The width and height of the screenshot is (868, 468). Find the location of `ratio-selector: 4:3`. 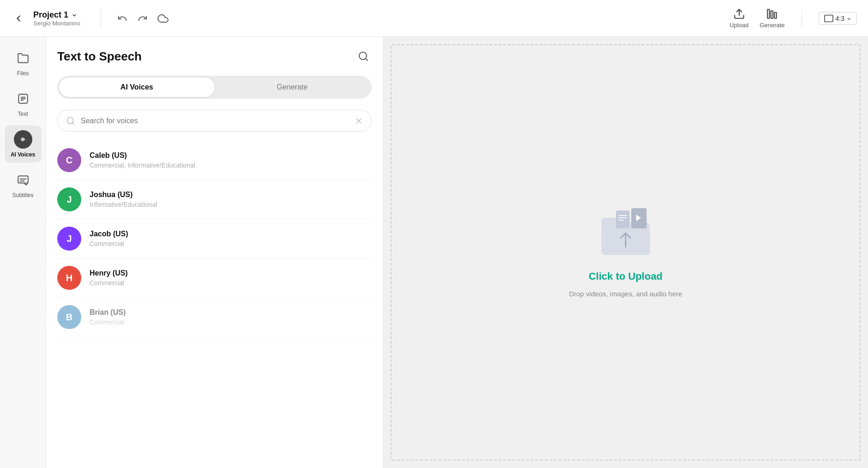

ratio-selector: 4:3 is located at coordinates (838, 18).